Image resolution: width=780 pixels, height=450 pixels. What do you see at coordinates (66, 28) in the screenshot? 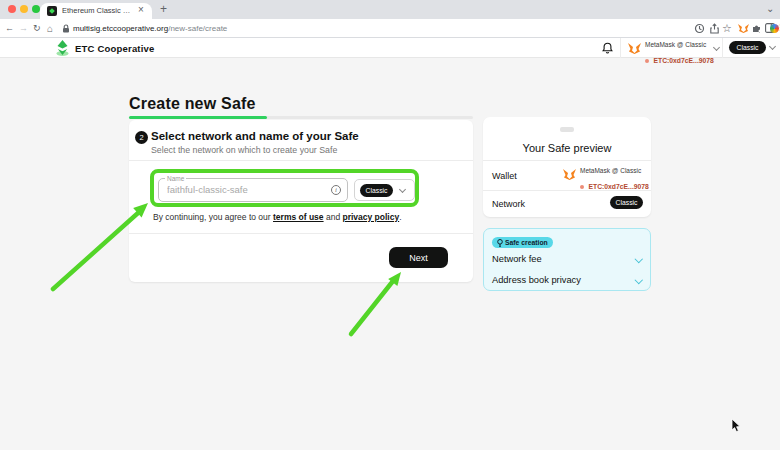
I see `lock-icon` at bounding box center [66, 28].